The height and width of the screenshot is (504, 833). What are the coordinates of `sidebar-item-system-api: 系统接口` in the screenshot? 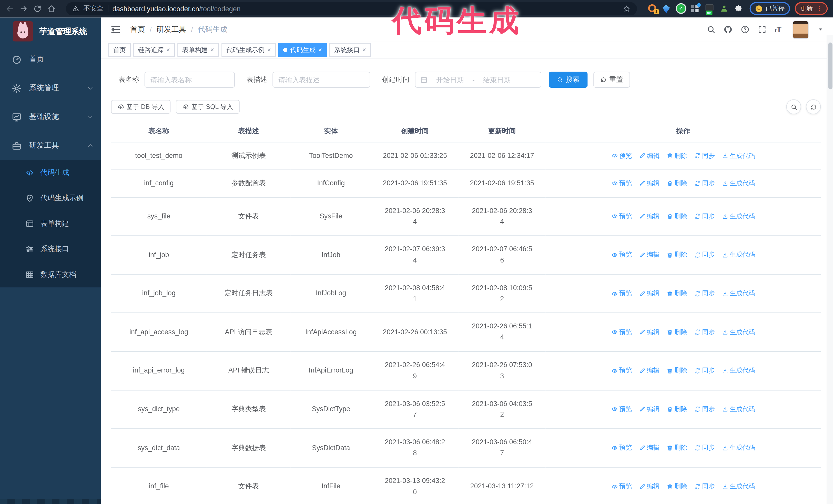 It's located at (51, 249).